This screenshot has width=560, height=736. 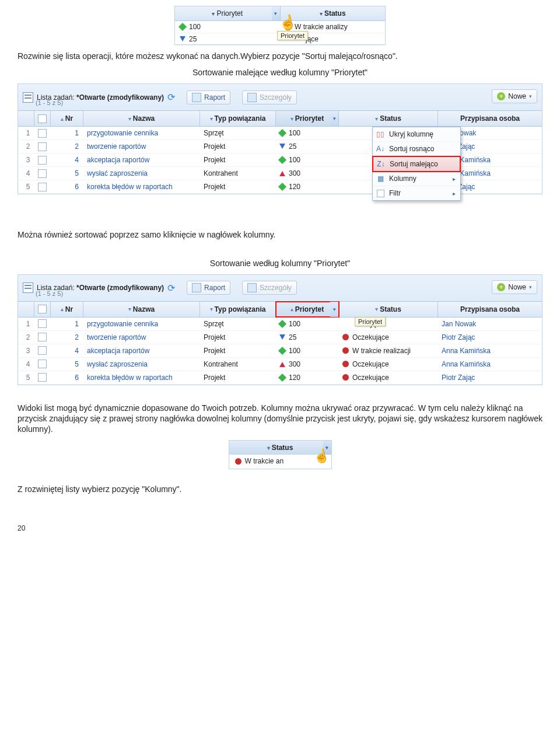 What do you see at coordinates (322, 13) in the screenshot?
I see `sort-desc-icon` at bounding box center [322, 13].